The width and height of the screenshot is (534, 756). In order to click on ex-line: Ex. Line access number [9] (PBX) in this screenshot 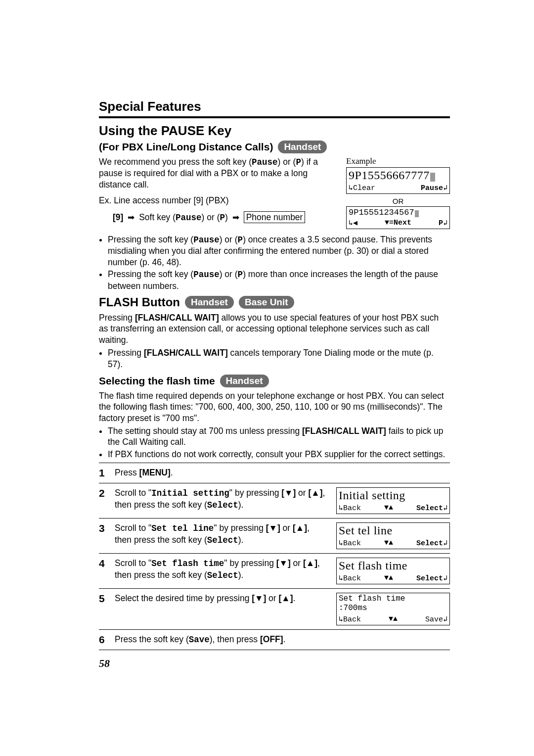, I will do `click(219, 200)`.